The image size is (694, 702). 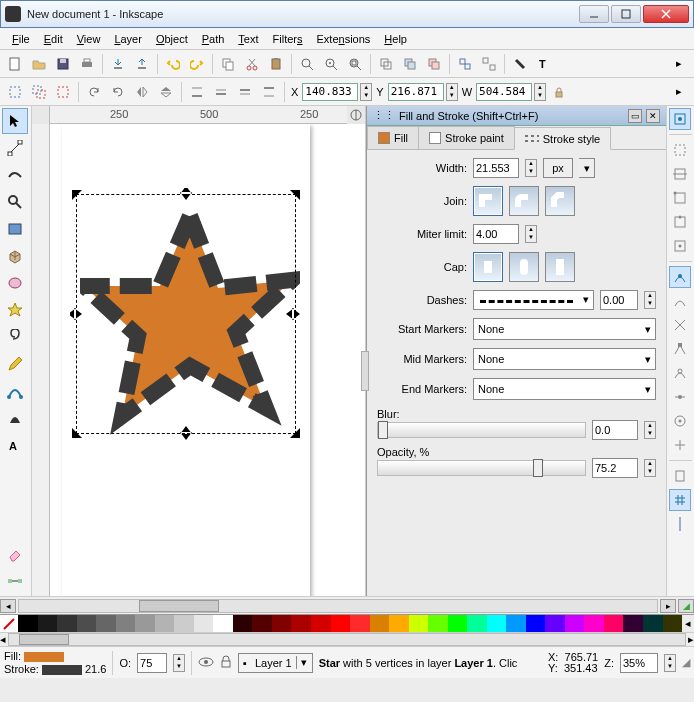 I want to click on opacity-spinner: ▲▼, so click(x=650, y=468).